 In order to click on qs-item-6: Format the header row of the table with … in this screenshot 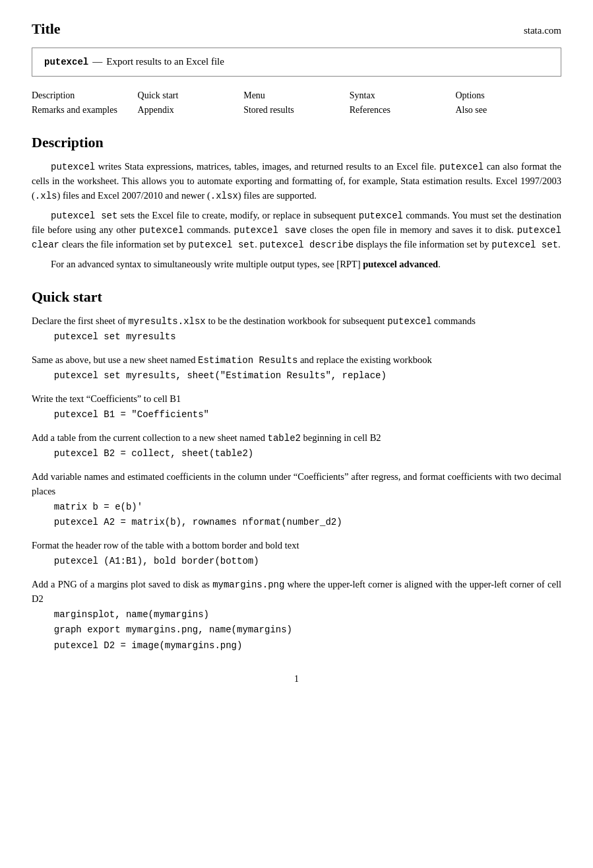, I will do `click(297, 553)`.